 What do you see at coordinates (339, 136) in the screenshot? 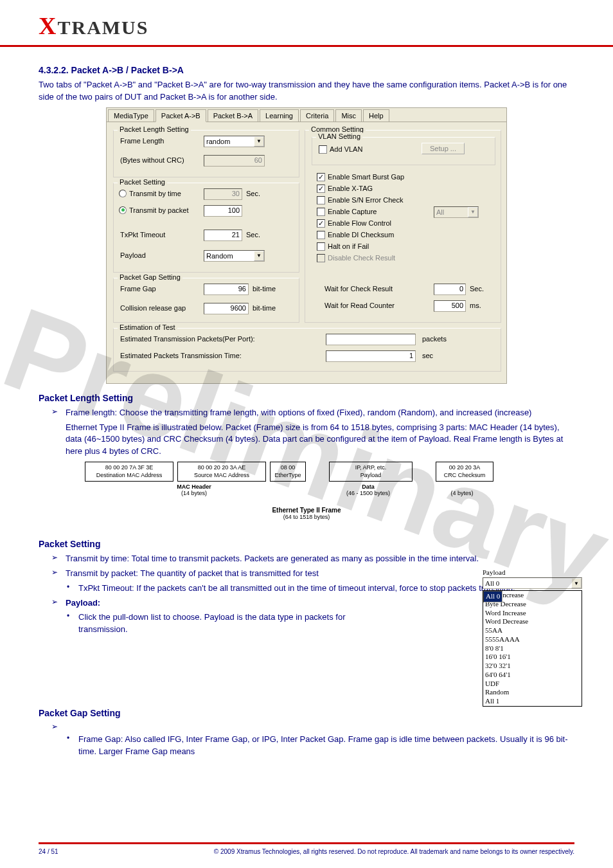
I see `legend-vlan: VLAN Setting` at bounding box center [339, 136].